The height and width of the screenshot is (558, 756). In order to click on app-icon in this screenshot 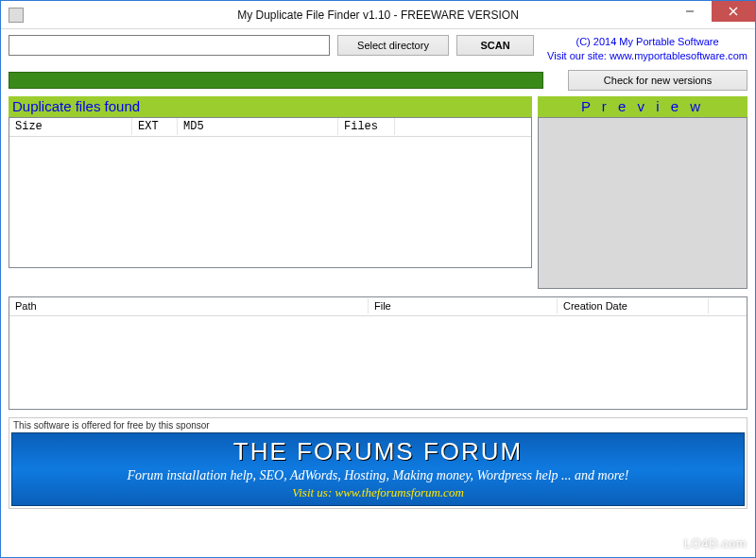, I will do `click(16, 15)`.